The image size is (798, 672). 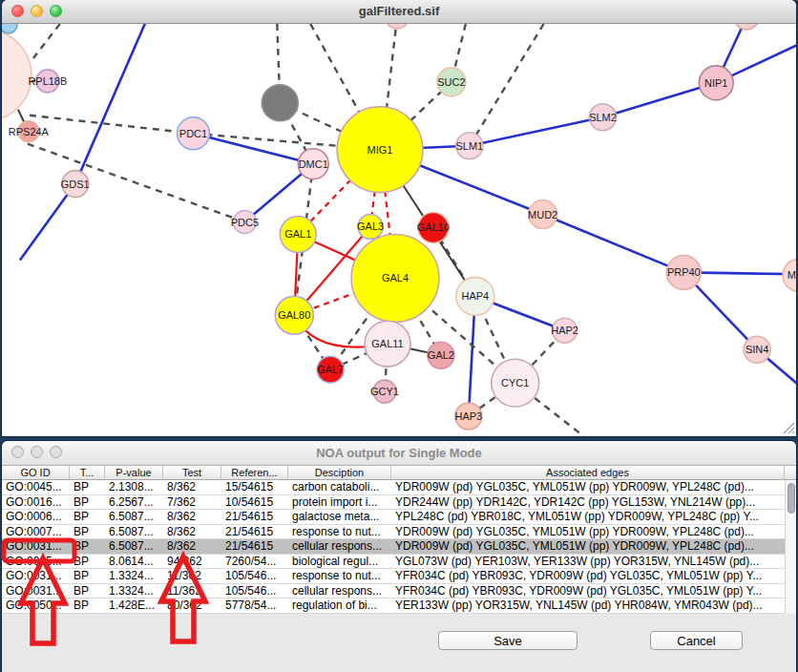 What do you see at coordinates (791, 498) in the screenshot?
I see `scrollbar-thumb` at bounding box center [791, 498].